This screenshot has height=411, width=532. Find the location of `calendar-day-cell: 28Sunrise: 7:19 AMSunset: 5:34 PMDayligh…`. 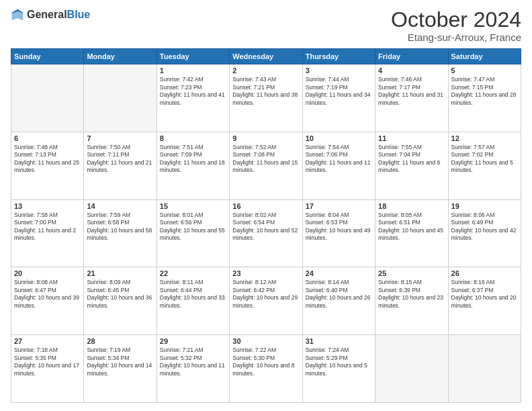

calendar-day-cell: 28Sunrise: 7:19 AMSunset: 5:34 PMDayligh… is located at coordinates (120, 369).